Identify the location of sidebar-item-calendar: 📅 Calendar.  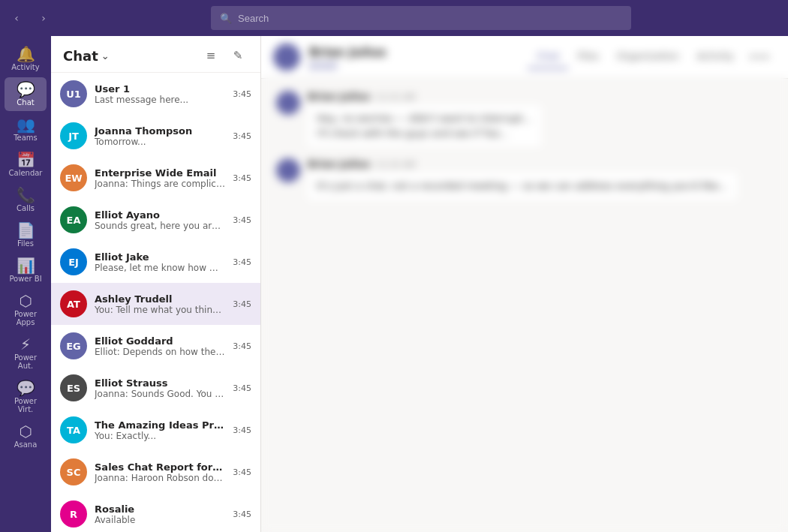
(26, 165).